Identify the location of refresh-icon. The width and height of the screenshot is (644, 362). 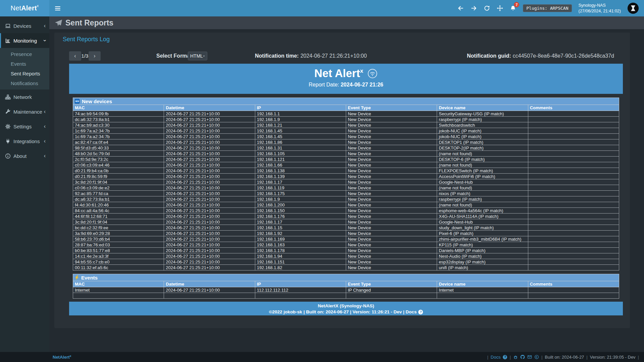
(487, 8).